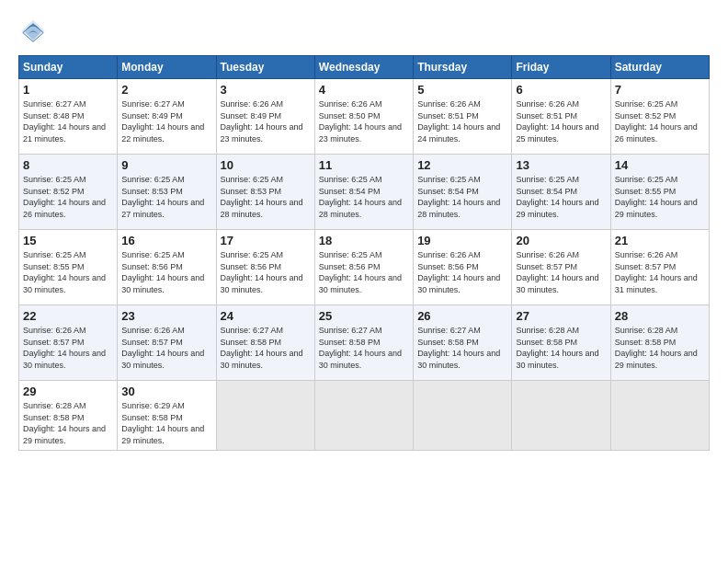  What do you see at coordinates (364, 68) in the screenshot?
I see `header-row: SundayMondayTuesdayWednesdayThursdayFrid…` at bounding box center [364, 68].